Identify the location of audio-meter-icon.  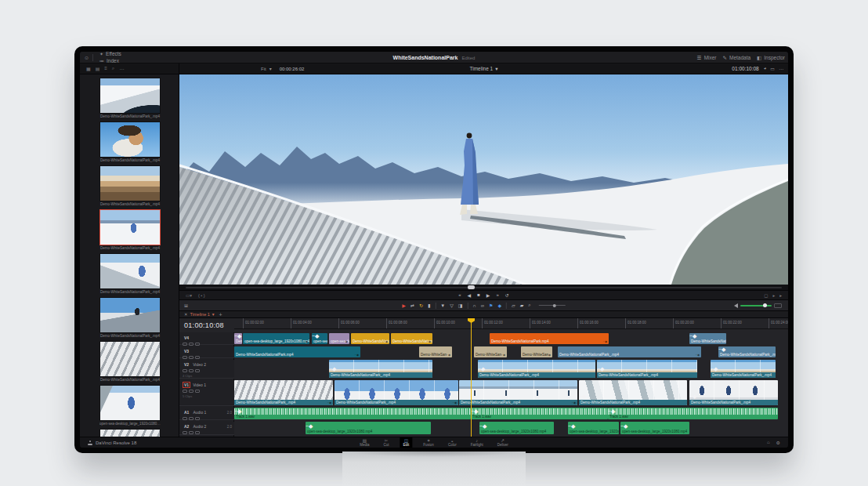
(778, 306).